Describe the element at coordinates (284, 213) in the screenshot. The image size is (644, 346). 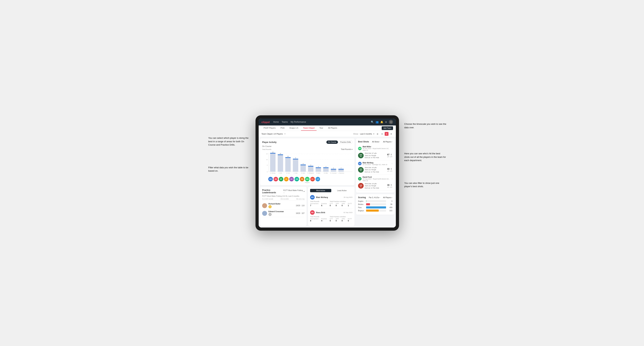
I see `leaderboard-row-1: Edward Crossman 2 18/20 107` at that location.